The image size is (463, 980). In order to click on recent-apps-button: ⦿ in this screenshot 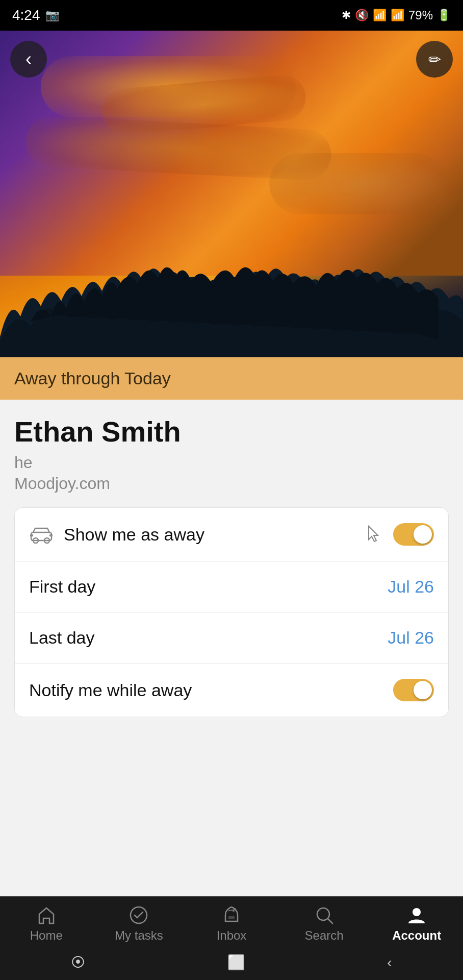, I will do `click(78, 963)`.